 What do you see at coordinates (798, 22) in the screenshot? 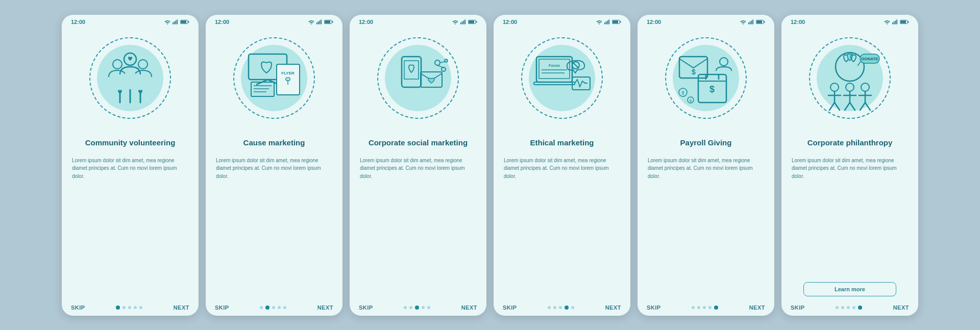
I see `status-time-6: 12:00` at bounding box center [798, 22].